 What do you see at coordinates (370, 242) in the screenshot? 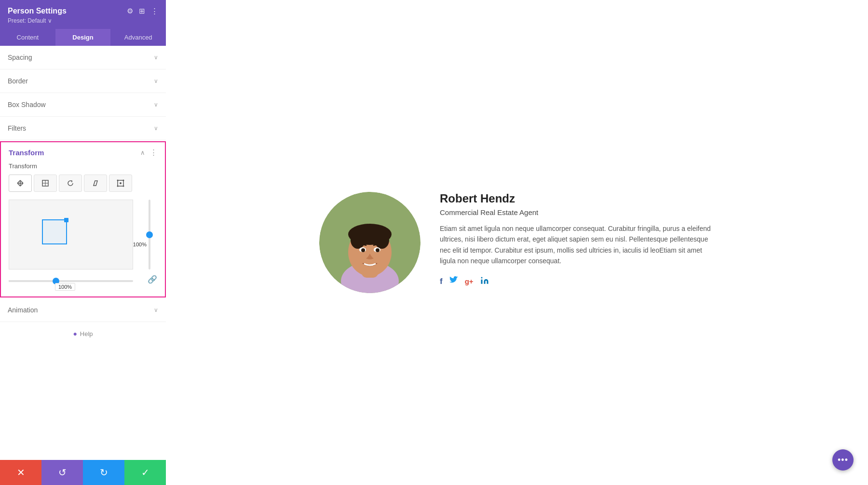
I see `person-avatar` at bounding box center [370, 242].